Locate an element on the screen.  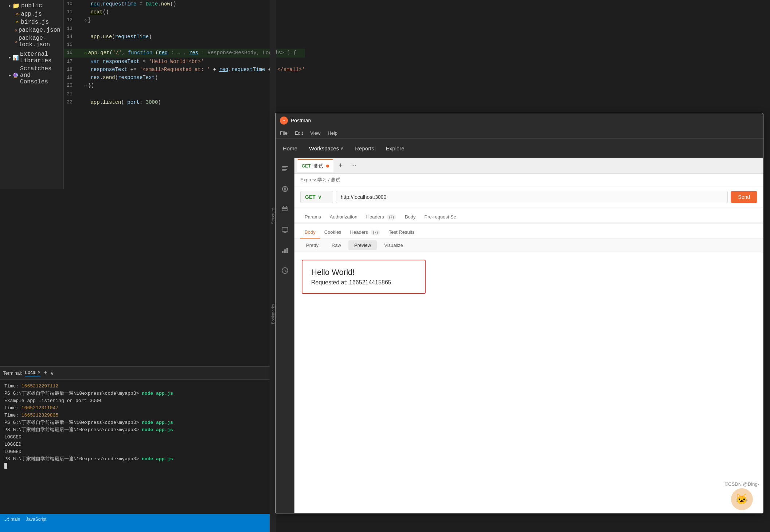
status-bar-content: ⎇ main JavaScript is located at coordinates (135, 519).